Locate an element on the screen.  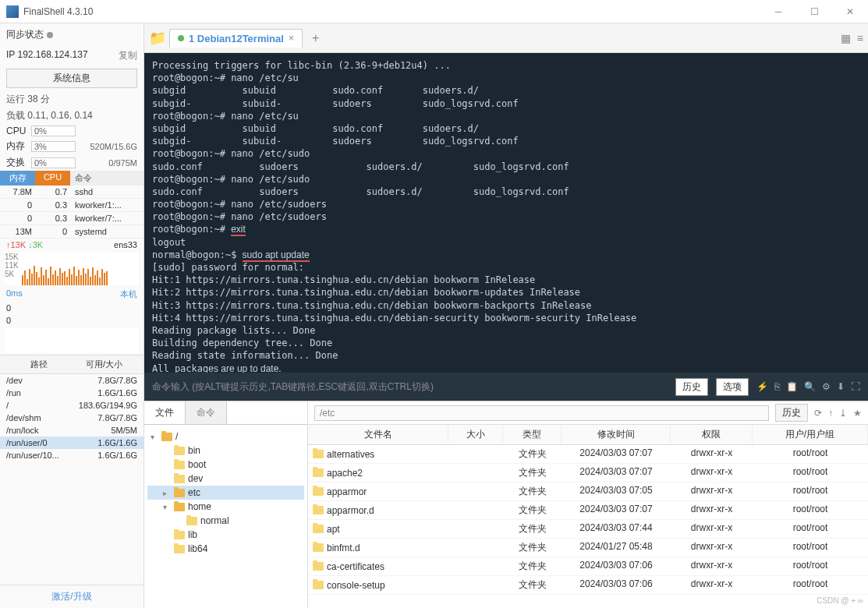
file-header-type: 类型 is located at coordinates (532, 435).